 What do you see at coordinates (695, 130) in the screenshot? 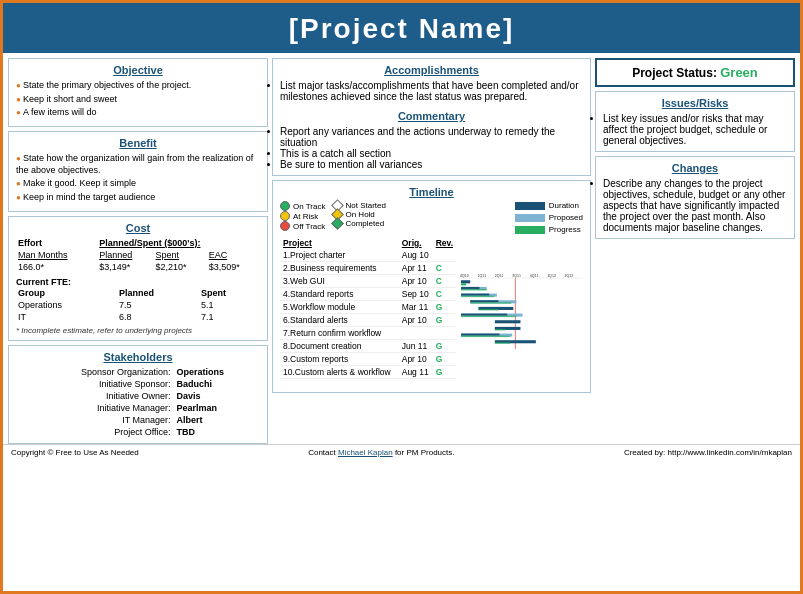
I see `list-item: List key issues and/or risks that may af…` at bounding box center [695, 130].